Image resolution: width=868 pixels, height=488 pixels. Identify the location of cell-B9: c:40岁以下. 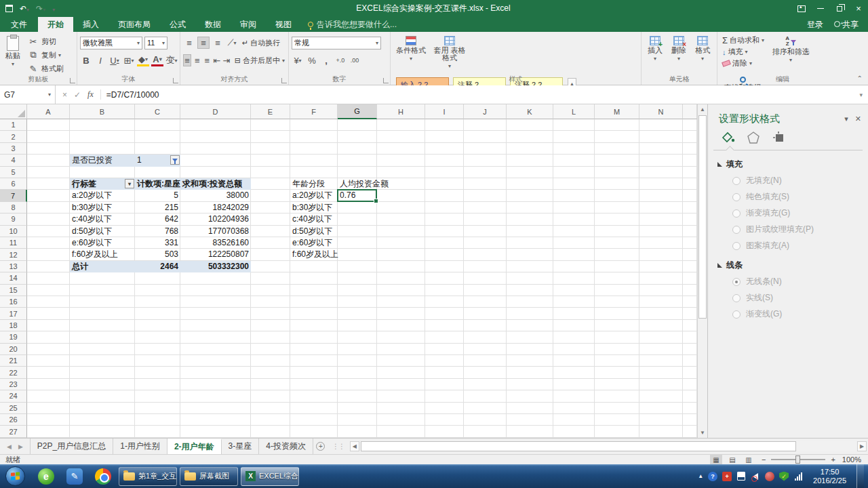
(102, 220).